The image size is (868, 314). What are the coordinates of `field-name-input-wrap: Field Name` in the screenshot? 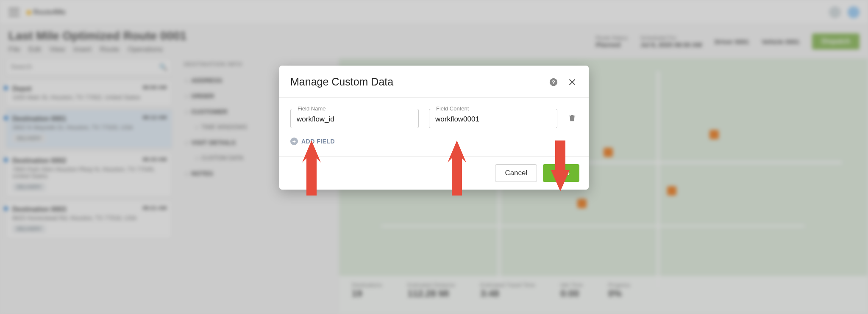 It's located at (354, 118).